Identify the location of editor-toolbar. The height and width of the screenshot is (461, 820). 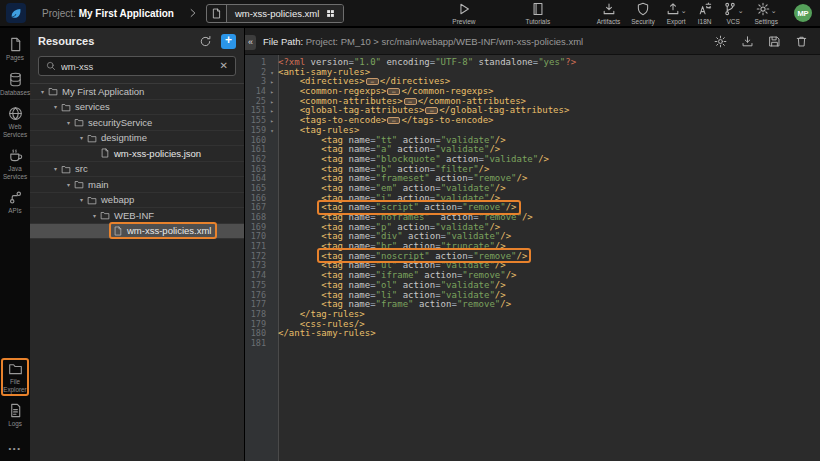
(761, 42).